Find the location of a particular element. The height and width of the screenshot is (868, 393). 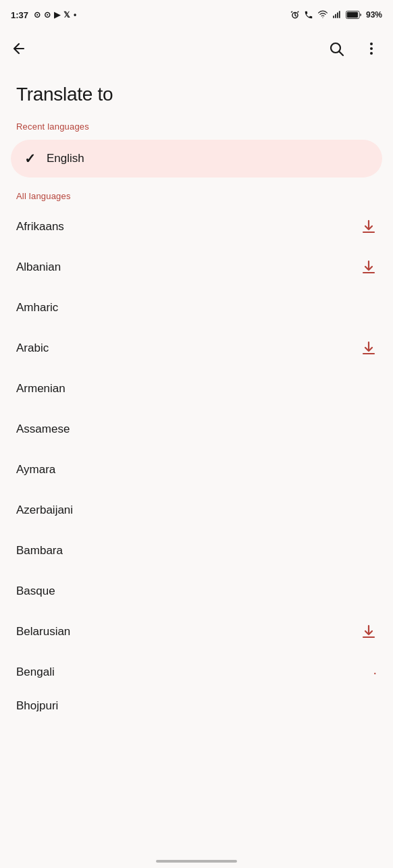

home-indicator is located at coordinates (196, 861).